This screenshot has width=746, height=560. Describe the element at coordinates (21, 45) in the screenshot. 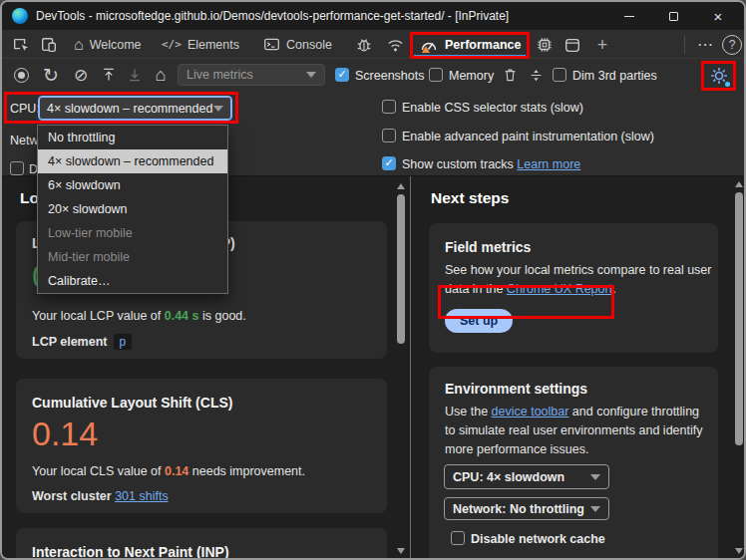

I see `inspect-element-button` at that location.